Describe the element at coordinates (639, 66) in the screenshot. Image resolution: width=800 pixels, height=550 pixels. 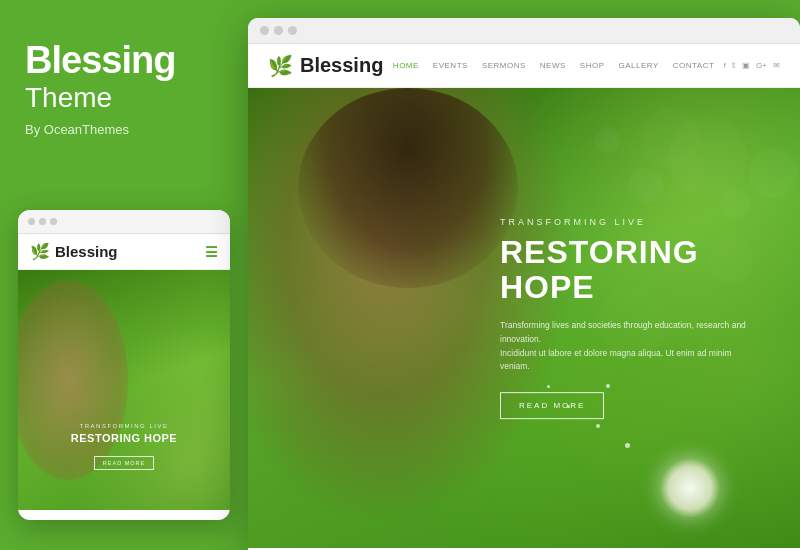
I see `nav-link-gallery: GALLERY` at that location.